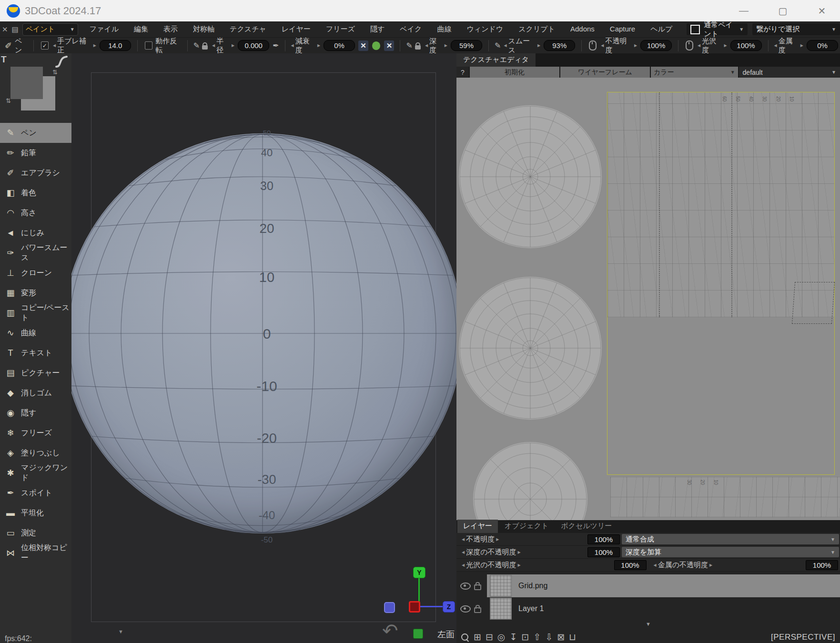 The width and height of the screenshot is (840, 643). I want to click on falloff-value: 0%, so click(339, 46).